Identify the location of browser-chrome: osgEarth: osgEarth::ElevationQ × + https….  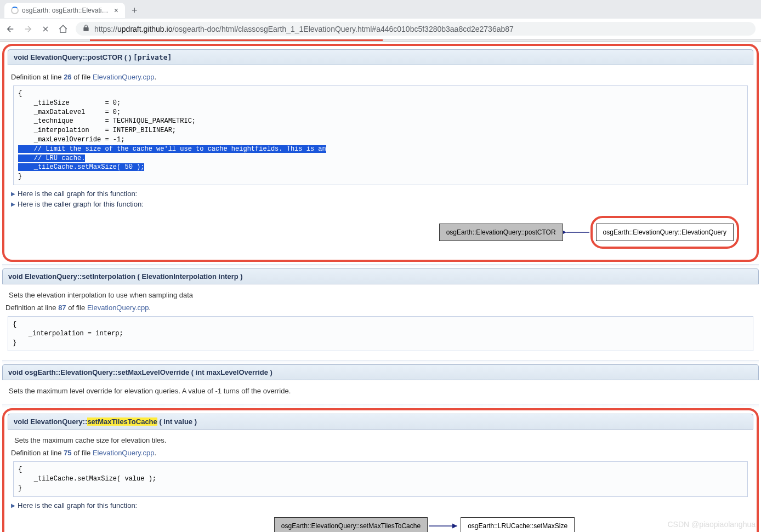
(380, 21).